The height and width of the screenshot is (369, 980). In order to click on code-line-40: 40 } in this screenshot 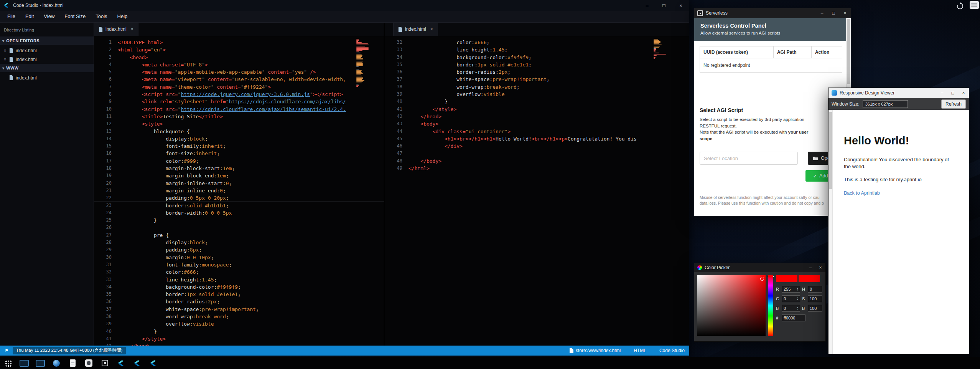, I will do `click(239, 332)`.